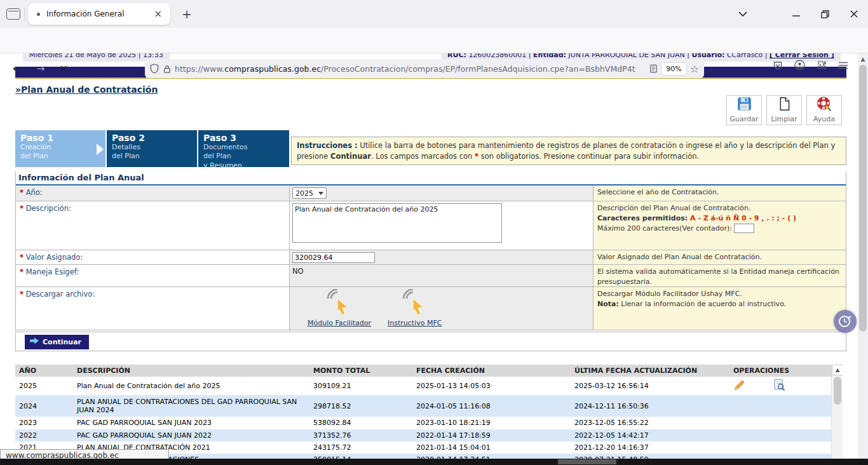 The height and width of the screenshot is (465, 868). I want to click on cell-updated: 2025-03-12 16:56:14, so click(650, 386).